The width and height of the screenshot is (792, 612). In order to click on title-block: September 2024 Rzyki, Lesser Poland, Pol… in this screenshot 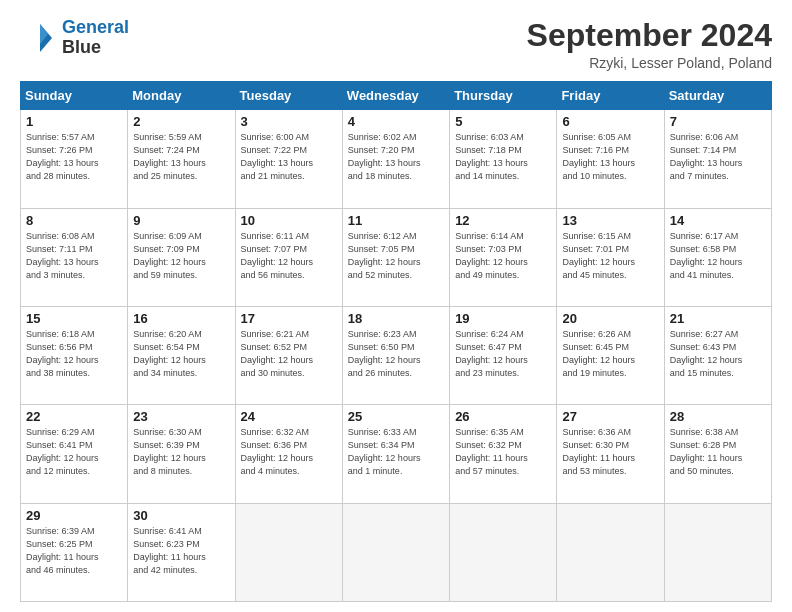, I will do `click(650, 44)`.